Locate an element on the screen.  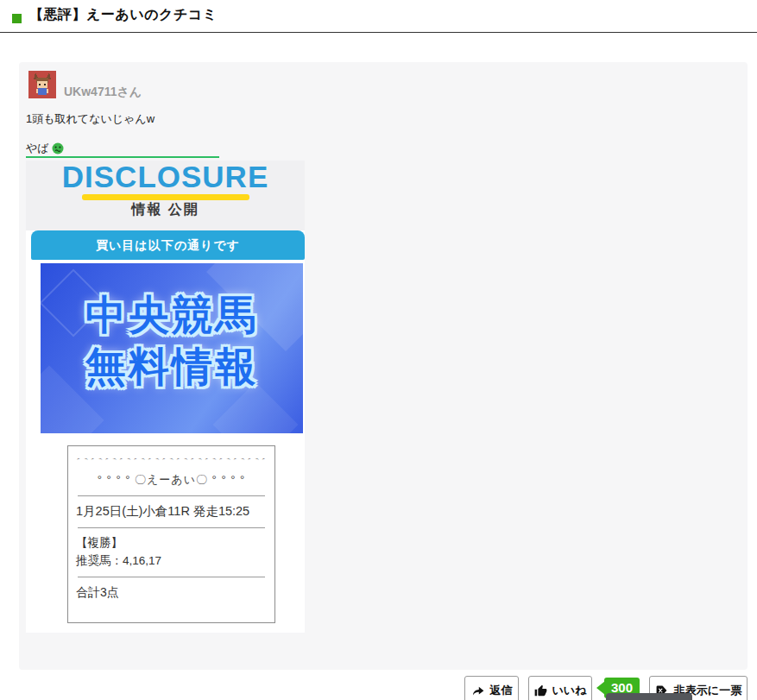
like-button-label: いいね is located at coordinates (570, 691).